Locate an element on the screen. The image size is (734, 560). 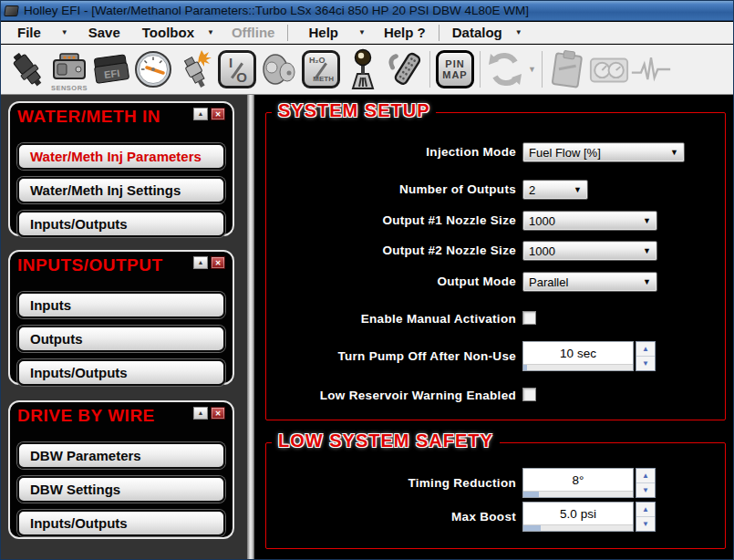
sync-dropdown-arrow-icon: ▼ is located at coordinates (532, 69).